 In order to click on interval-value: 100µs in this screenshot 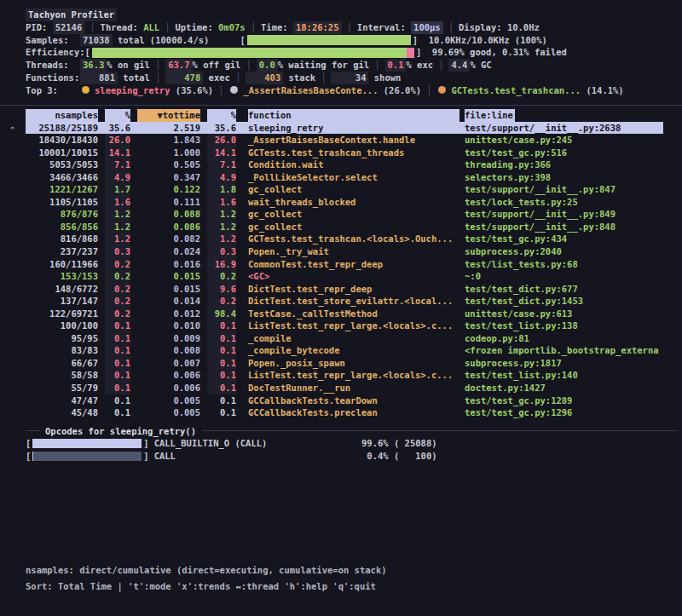, I will do `click(427, 27)`.